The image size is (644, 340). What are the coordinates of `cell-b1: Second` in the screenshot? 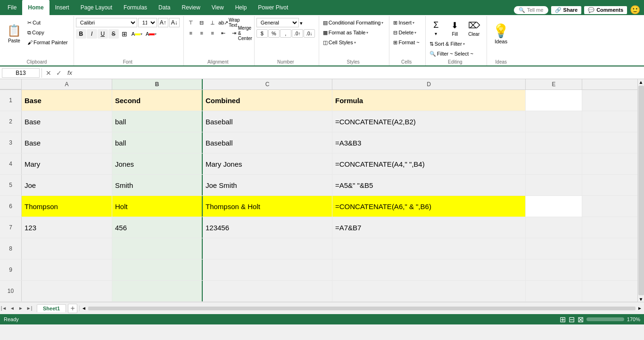 It's located at (157, 100).